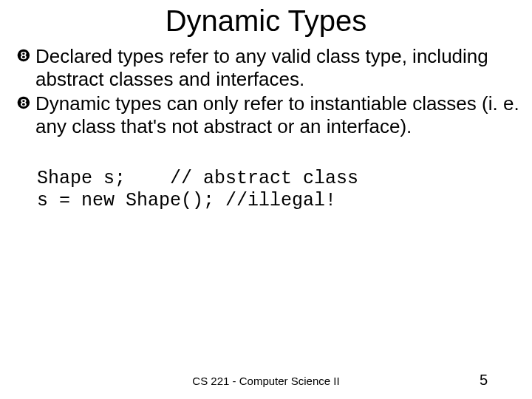 The height and width of the screenshot is (399, 532). What do you see at coordinates (198, 179) in the screenshot?
I see `code-line: Shape s; // abstract class` at bounding box center [198, 179].